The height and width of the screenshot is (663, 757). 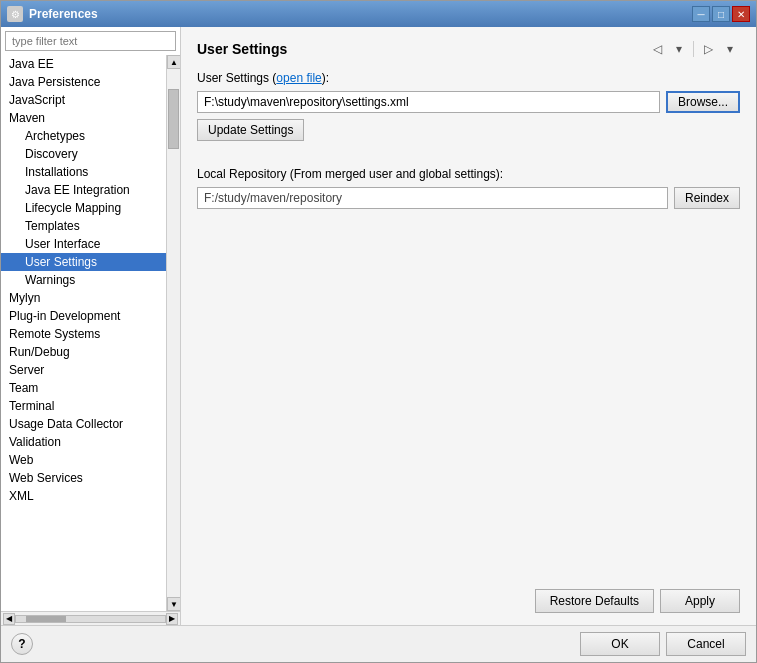 What do you see at coordinates (701, 14) in the screenshot?
I see `minimize-button: ─` at bounding box center [701, 14].